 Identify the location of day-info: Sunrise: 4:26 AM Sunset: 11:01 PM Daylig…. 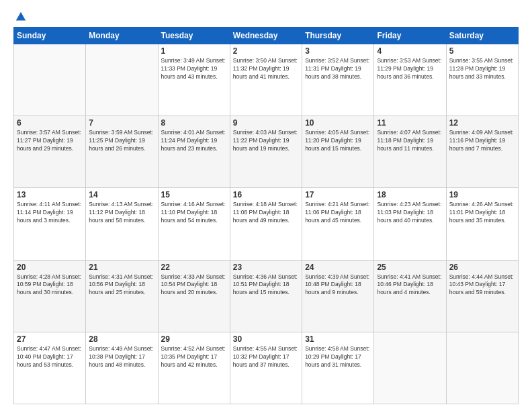
(482, 213).